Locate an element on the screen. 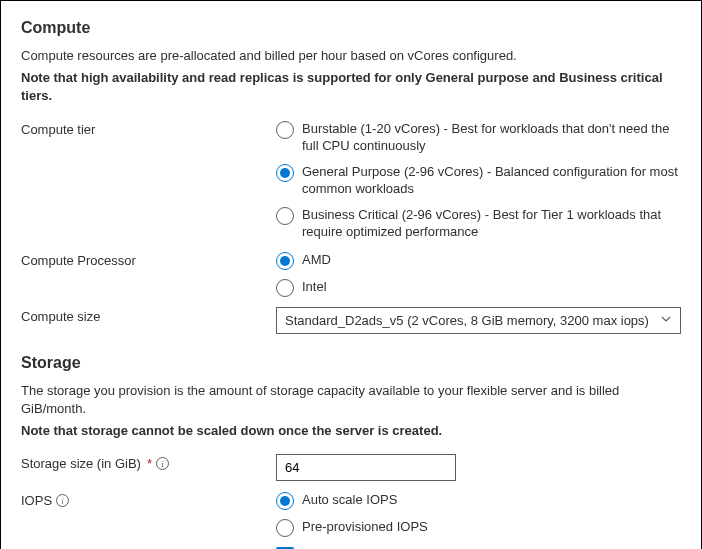 Image resolution: width=702 pixels, height=549 pixels. chevron-down-icon is located at coordinates (666, 320).